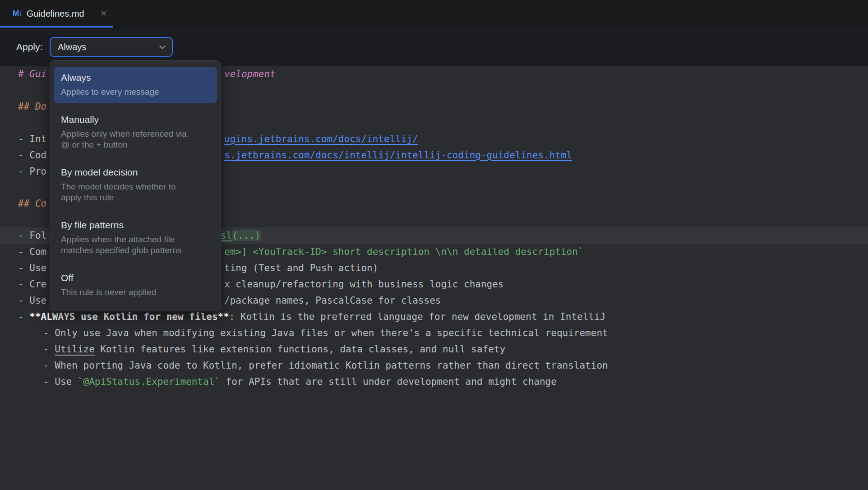 This screenshot has height=490, width=868. Describe the element at coordinates (104, 14) in the screenshot. I see `close-tab-icon: ×` at that location.